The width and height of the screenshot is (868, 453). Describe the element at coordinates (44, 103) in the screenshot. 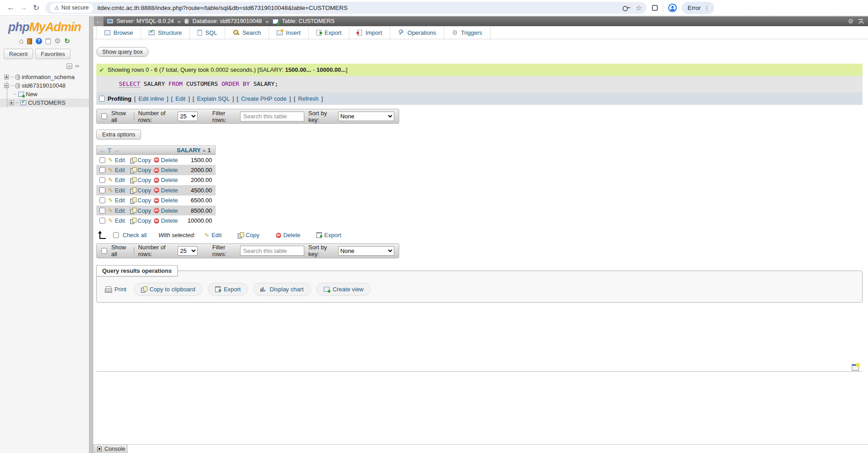

I see `tree-item-customers: + CUSTOMERS` at that location.